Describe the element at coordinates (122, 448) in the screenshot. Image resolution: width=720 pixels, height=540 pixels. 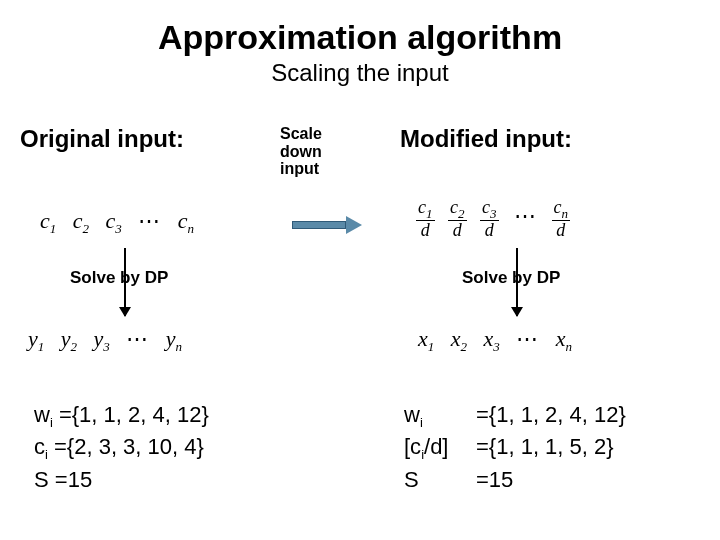
I see `c-row-left: ci ={2, 3, 3, 10, 4}` at that location.